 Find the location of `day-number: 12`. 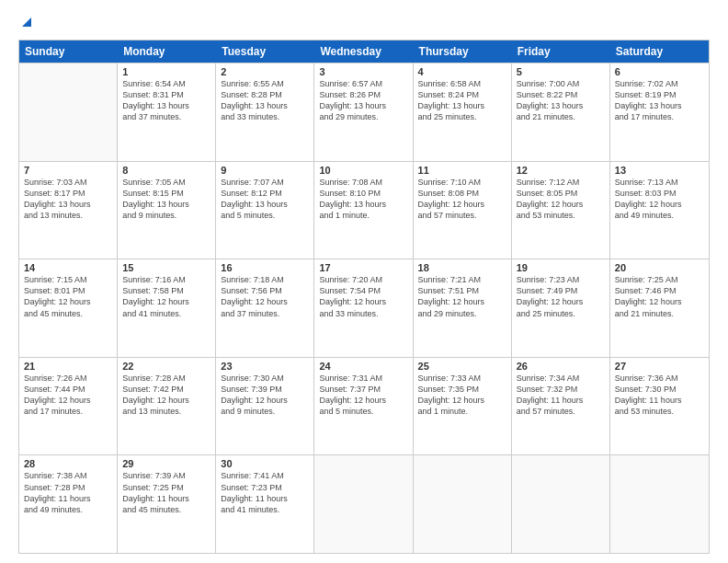

day-number: 12 is located at coordinates (561, 170).